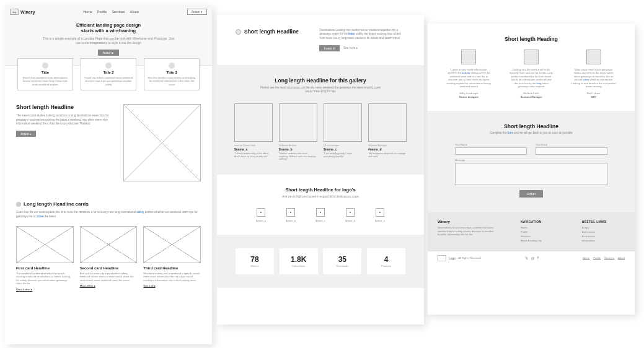 The width and height of the screenshot is (644, 348). Describe the element at coordinates (108, 35) in the screenshot. I see `header-area: img Winery Home Profile Services About A…` at that location.